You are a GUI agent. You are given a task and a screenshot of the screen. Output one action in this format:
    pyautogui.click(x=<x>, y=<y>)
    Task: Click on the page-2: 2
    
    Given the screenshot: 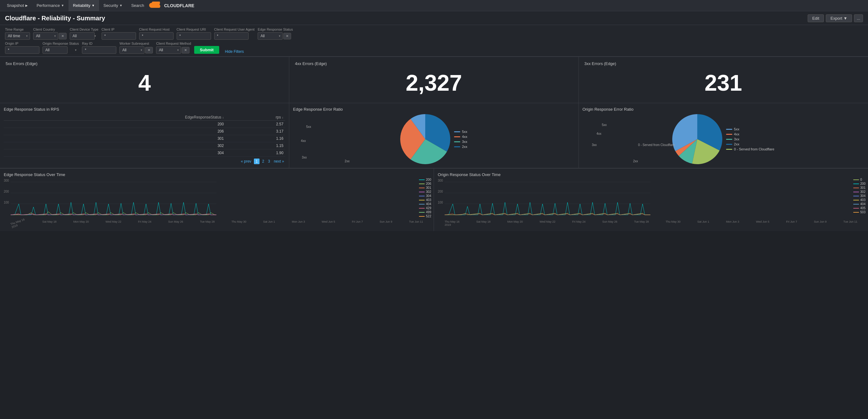 What is the action you would take?
    pyautogui.click(x=263, y=161)
    